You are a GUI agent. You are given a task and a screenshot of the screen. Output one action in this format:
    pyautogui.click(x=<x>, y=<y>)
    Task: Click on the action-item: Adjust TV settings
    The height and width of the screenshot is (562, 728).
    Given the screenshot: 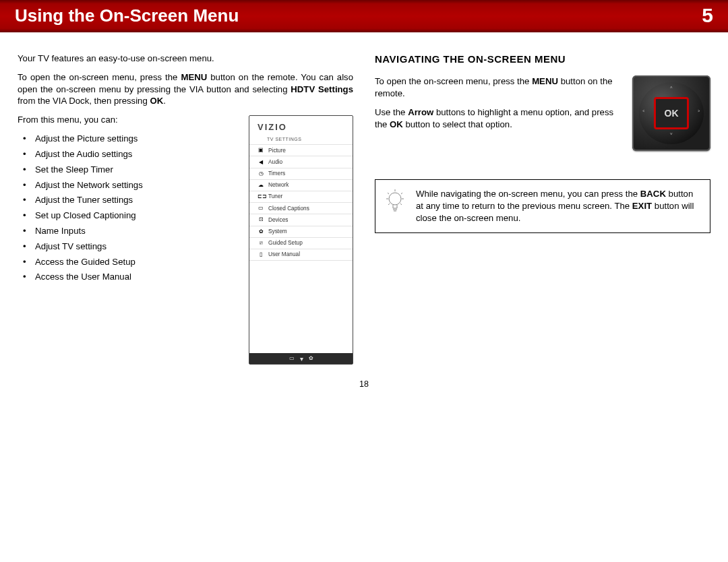 What is the action you would take?
    pyautogui.click(x=135, y=247)
    